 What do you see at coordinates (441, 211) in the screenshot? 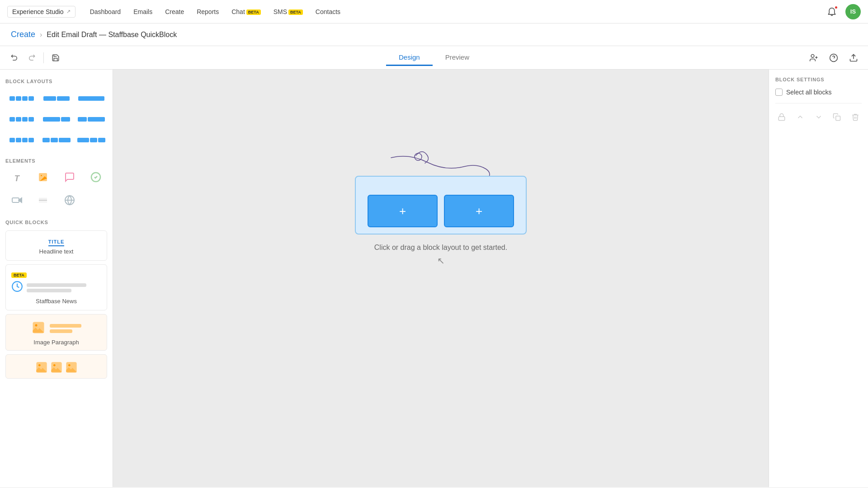
I see `drop-zone-cells: + +` at bounding box center [441, 211].